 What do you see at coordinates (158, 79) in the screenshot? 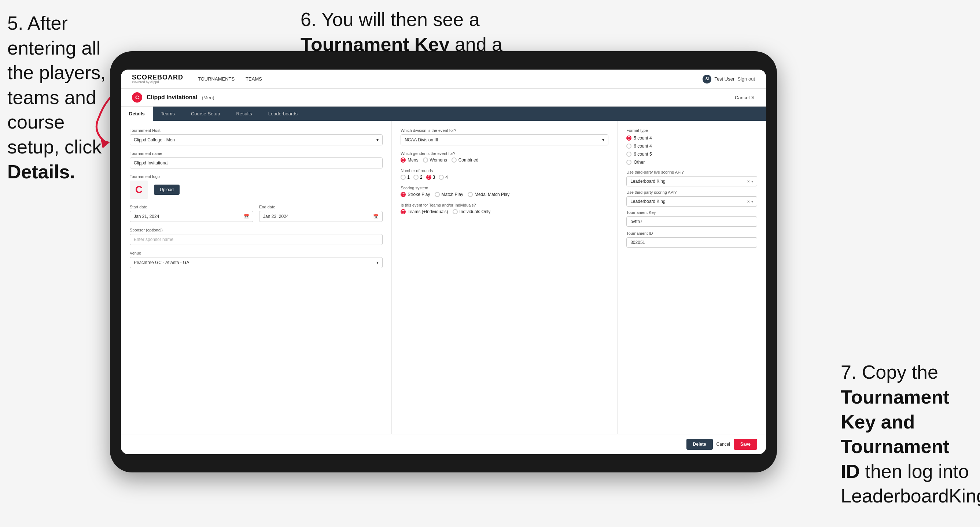
I see `logo-area: SCOREBOARD Powered by clippd` at bounding box center [158, 79].